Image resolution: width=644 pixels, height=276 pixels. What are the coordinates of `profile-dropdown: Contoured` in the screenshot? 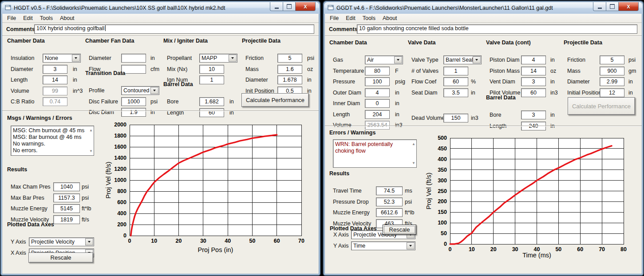 It's located at (140, 91).